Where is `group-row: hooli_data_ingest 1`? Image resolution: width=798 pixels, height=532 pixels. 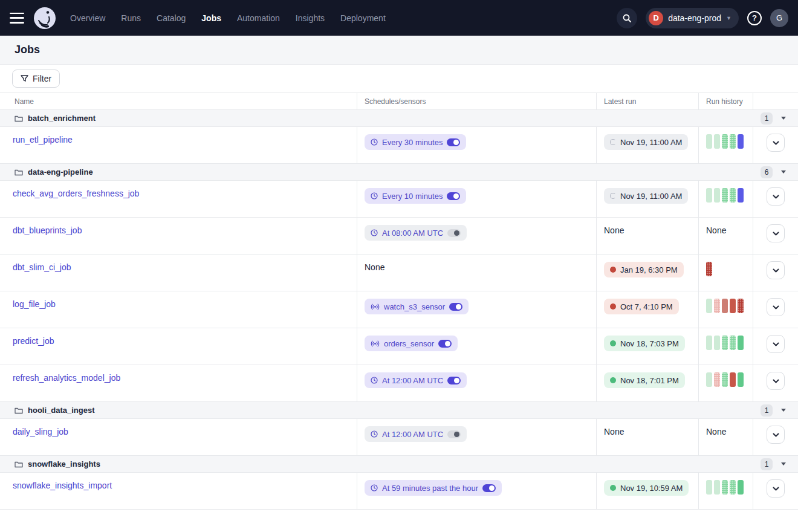
group-row: hooli_data_ingest 1 is located at coordinates (399, 410).